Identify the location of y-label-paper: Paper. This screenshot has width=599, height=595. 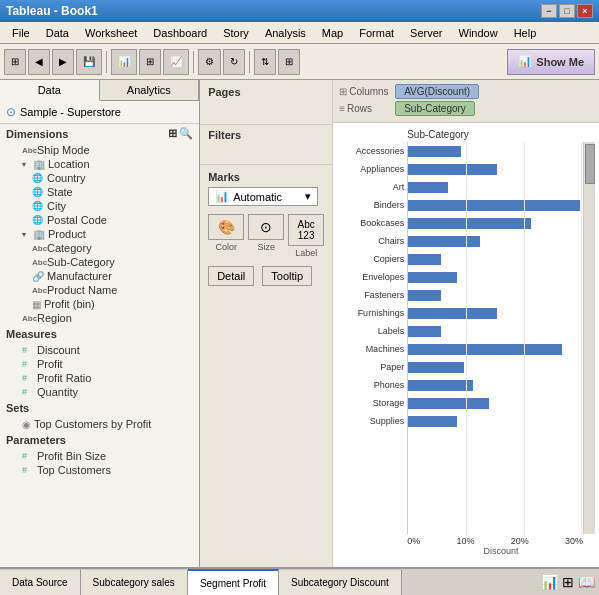
(370, 367).